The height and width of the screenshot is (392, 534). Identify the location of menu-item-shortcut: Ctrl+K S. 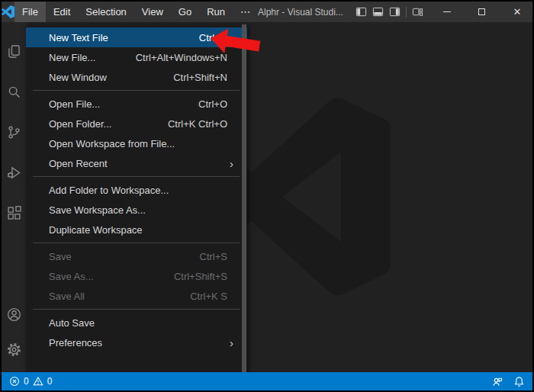
(209, 296).